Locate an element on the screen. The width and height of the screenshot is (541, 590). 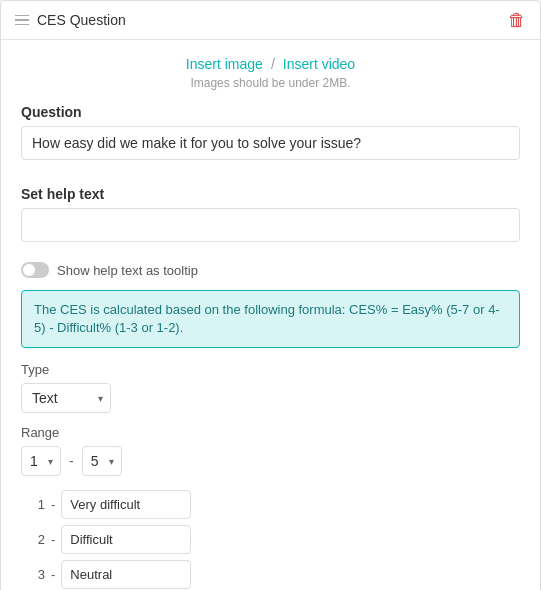
media-row: Insert image / Insert video is located at coordinates (270, 64).